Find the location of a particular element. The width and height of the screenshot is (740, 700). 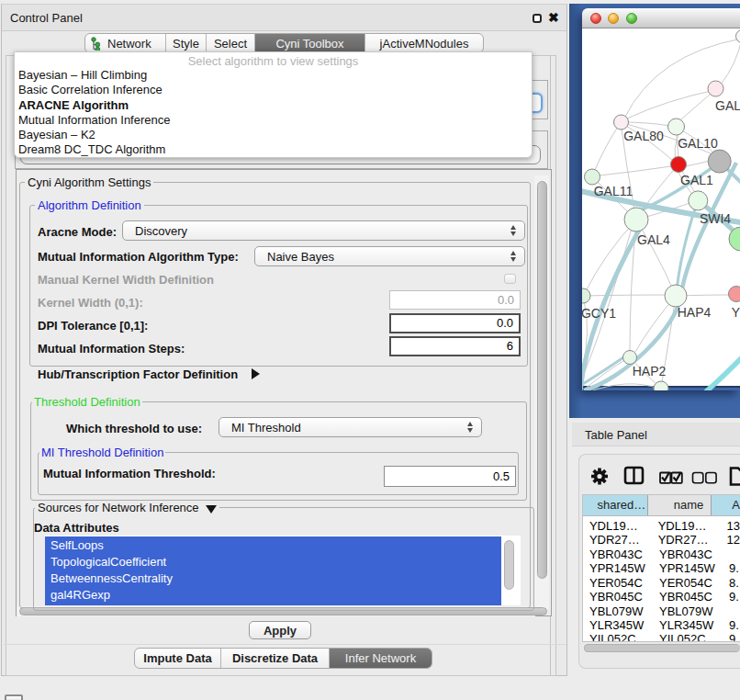

svg-text: GAL11 is located at coordinates (613, 191).